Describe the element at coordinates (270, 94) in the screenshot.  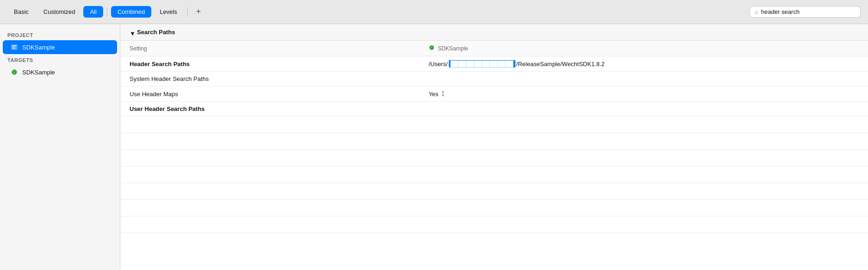
I see `setting-name-use-header-maps: Use Header Maps` at that location.